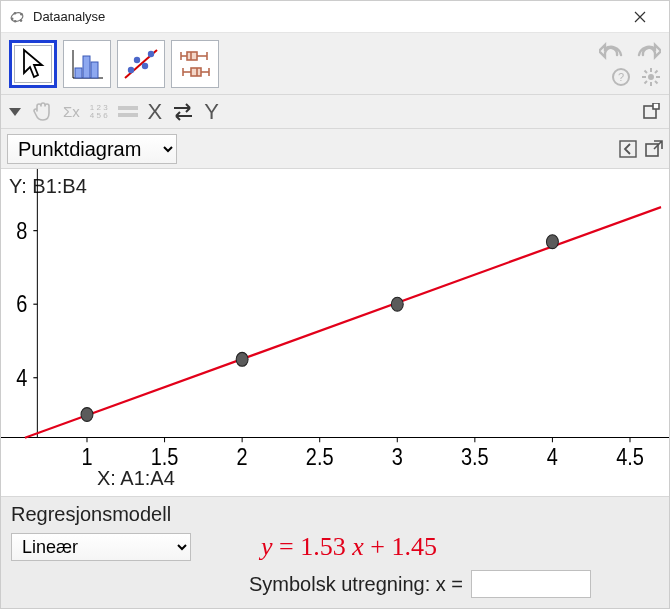 The width and height of the screenshot is (670, 609). What do you see at coordinates (101, 547) in the screenshot?
I see `regression-type-select: Lineær` at bounding box center [101, 547].